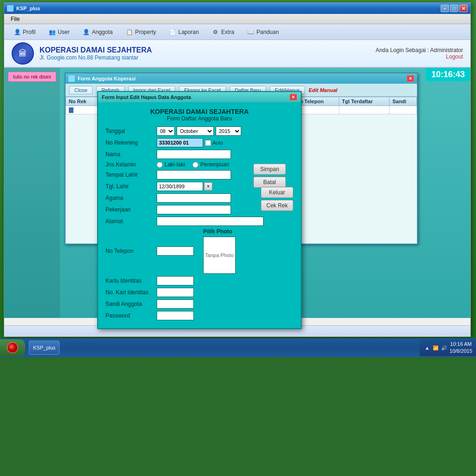 This screenshot has width=476, height=476. What do you see at coordinates (199, 143) in the screenshot?
I see `no-rek-row: No Rekening Auto` at bounding box center [199, 143].